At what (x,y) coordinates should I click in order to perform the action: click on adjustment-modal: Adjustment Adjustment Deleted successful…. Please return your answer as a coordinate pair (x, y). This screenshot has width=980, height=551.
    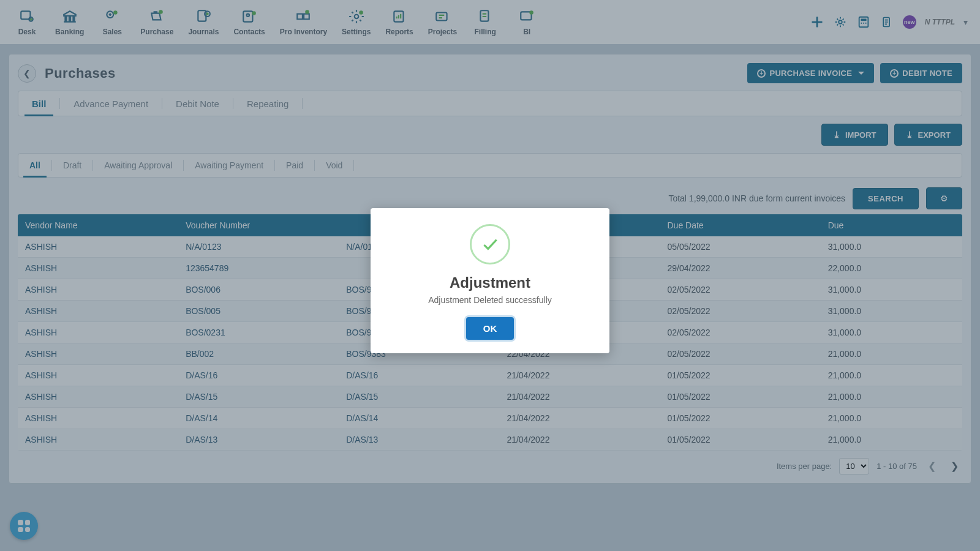
    Looking at the image, I should click on (490, 280).